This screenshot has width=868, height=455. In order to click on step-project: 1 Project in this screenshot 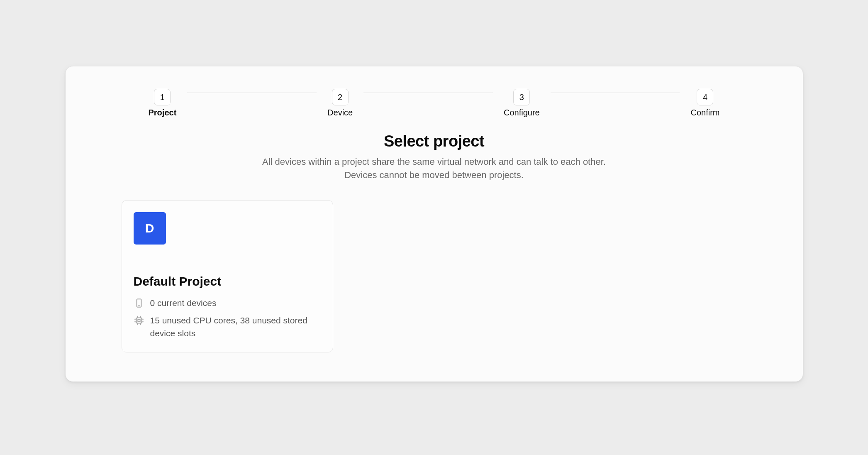, I will do `click(163, 103)`.